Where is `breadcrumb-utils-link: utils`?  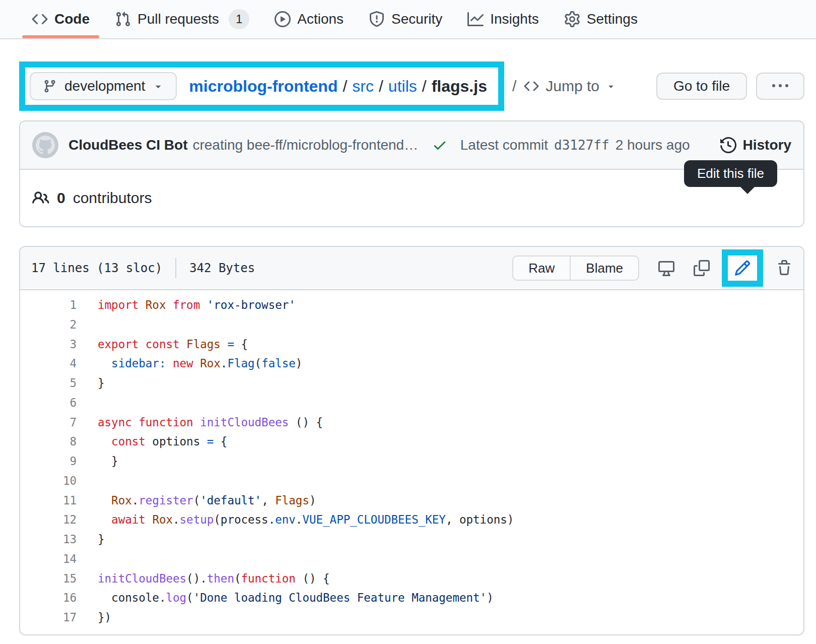
breadcrumb-utils-link: utils is located at coordinates (403, 86).